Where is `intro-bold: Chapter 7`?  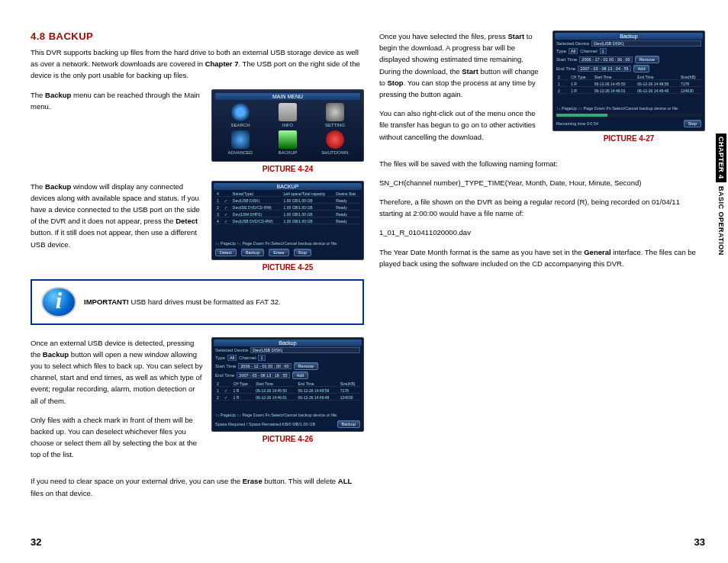 intro-bold: Chapter 7 is located at coordinates (222, 64).